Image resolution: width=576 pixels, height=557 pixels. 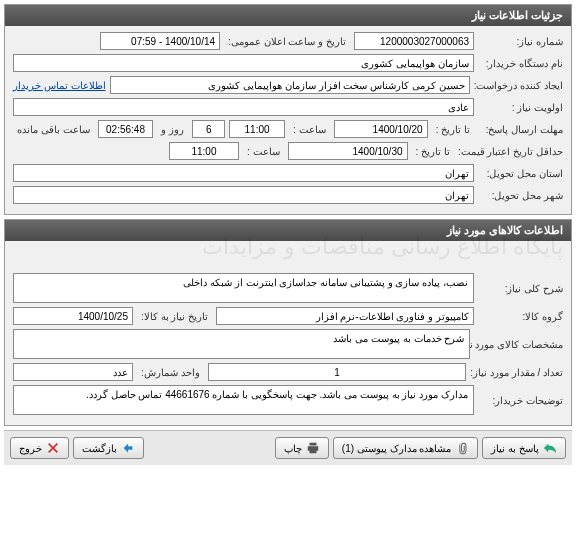 I want to click on days-field: 6, so click(x=208, y=129).